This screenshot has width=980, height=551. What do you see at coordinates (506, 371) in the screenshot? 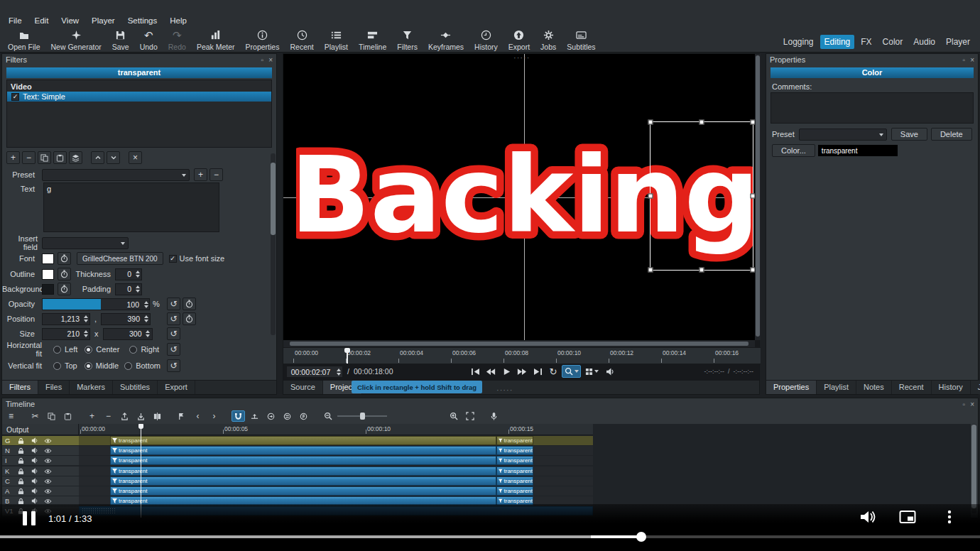
I see `play-button` at bounding box center [506, 371].